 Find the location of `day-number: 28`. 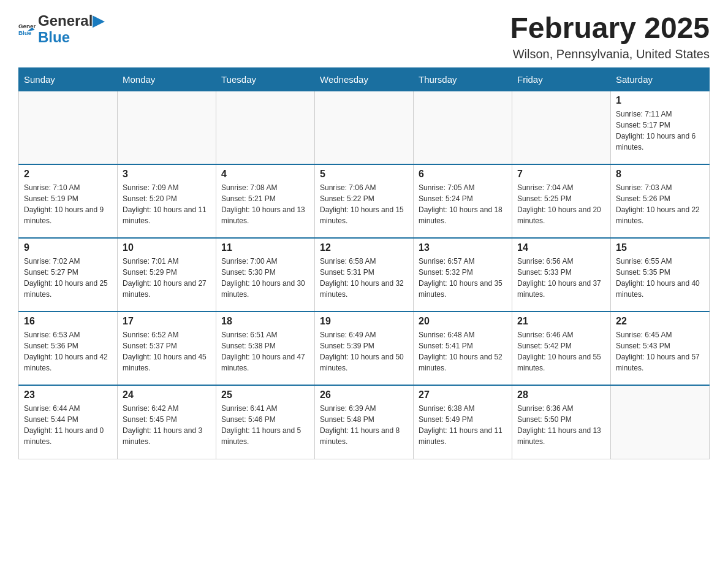

day-number: 28 is located at coordinates (561, 395).